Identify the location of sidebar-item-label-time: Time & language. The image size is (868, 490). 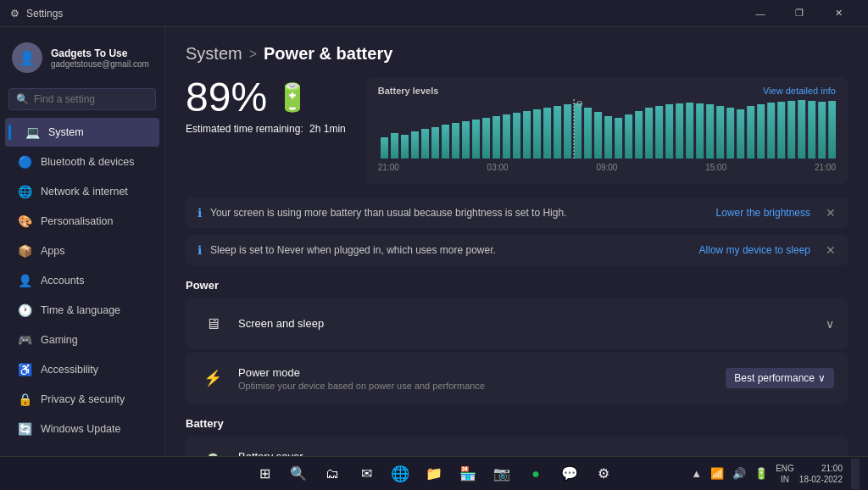
(81, 310).